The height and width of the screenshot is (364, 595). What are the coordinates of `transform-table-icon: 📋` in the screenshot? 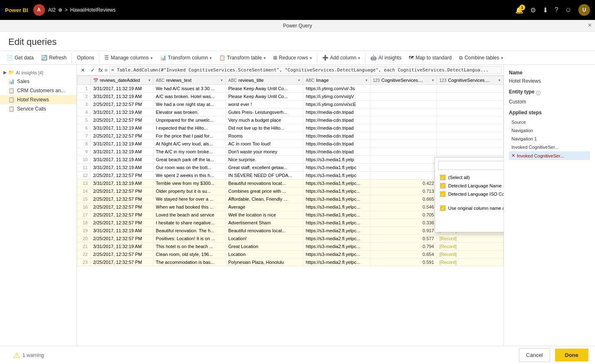 It's located at (222, 58).